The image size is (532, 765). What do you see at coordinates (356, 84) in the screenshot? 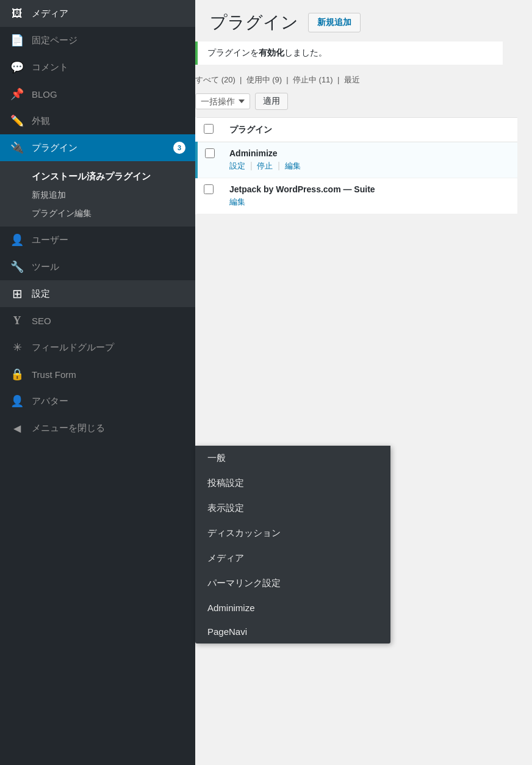
I see `filter-bar: すべて (20) | 使用中 (9) | 停止中 (11) | 最近` at bounding box center [356, 84].